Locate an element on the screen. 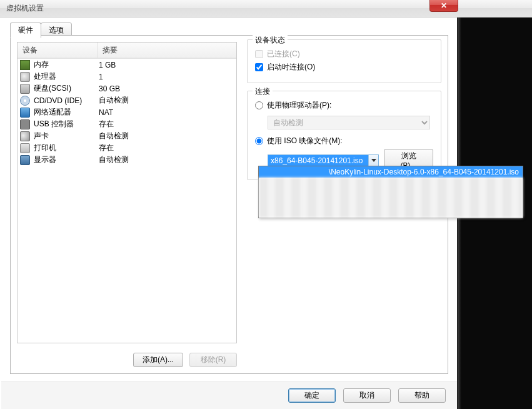 This screenshot has width=532, height=409. col-summary: 摘要 is located at coordinates (167, 50).